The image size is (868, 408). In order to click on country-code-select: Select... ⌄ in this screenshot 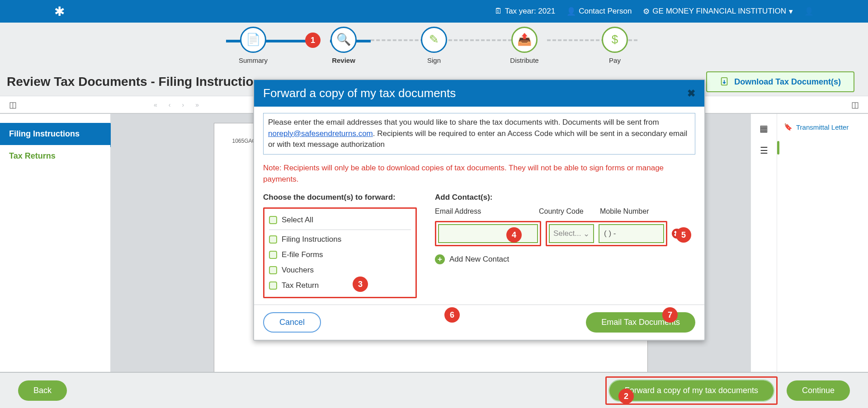, I will do `click(571, 234)`.